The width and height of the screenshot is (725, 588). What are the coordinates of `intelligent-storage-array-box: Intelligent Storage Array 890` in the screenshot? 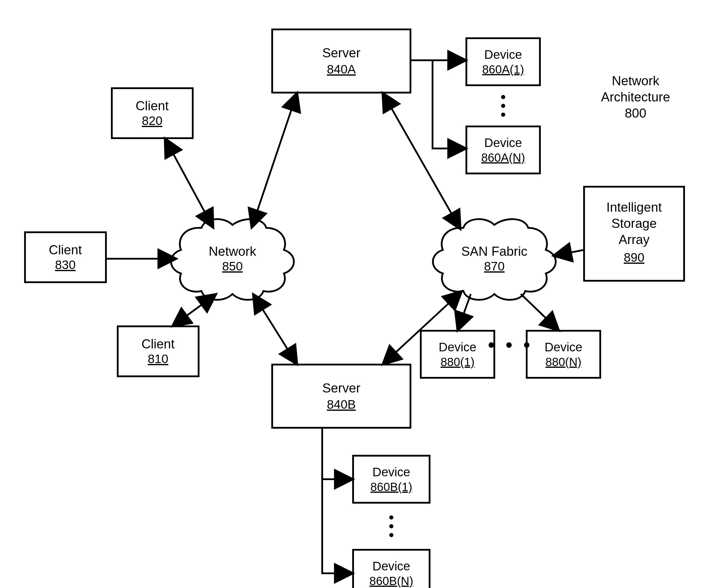 It's located at (634, 234).